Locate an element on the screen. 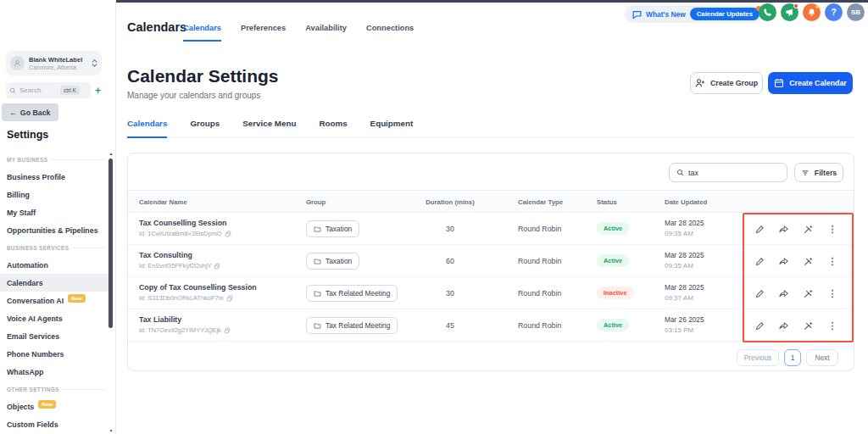  tab-groups: Groups is located at coordinates (205, 128).